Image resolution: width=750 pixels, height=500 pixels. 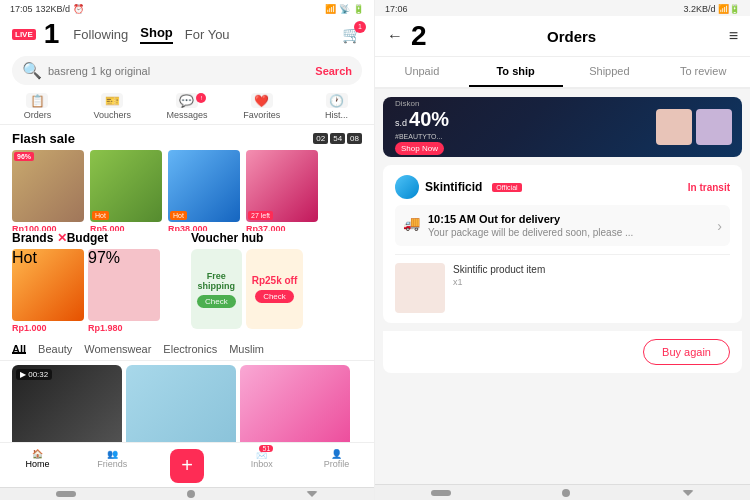 I want to click on messages-icon: 💬, so click(x=187, y=100).